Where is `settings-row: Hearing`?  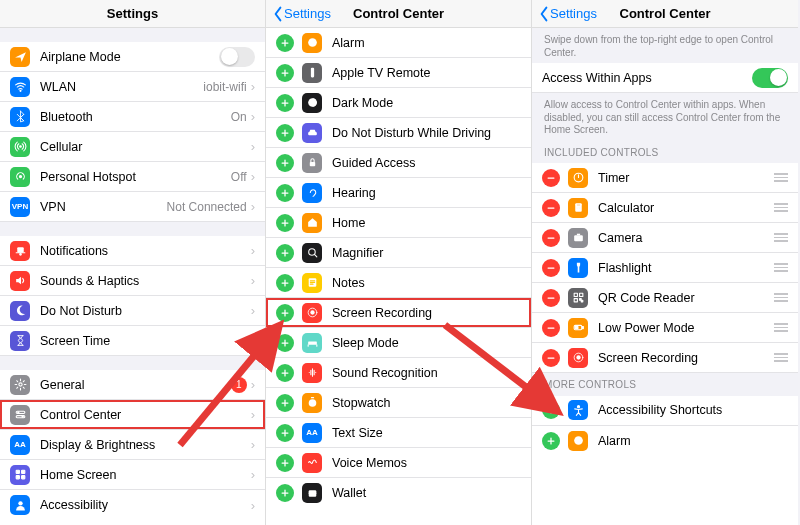
settings-row: Hearing is located at coordinates (398, 193).